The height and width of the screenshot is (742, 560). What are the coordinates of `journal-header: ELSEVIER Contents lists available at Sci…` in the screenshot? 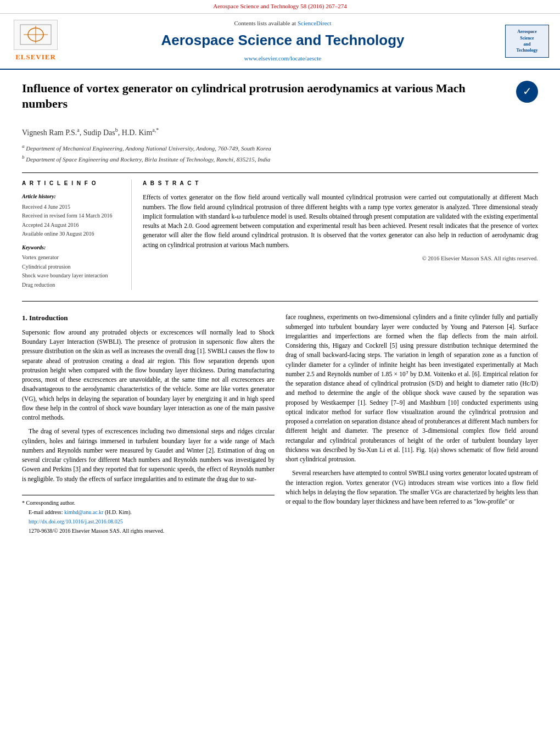 It's located at (280, 42).